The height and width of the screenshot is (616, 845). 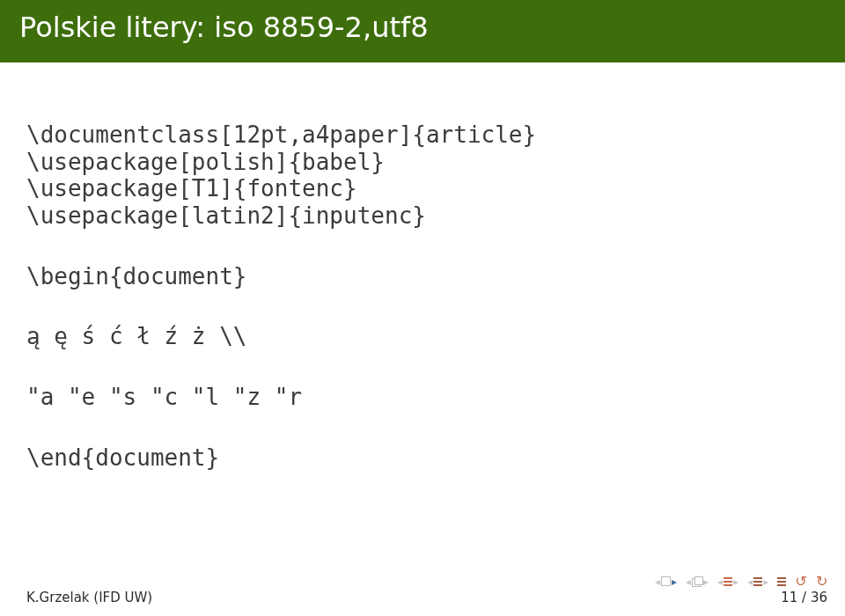 What do you see at coordinates (422, 336) in the screenshot?
I see `code-chars-1: ą ę ś ć ł ź ż \\` at bounding box center [422, 336].